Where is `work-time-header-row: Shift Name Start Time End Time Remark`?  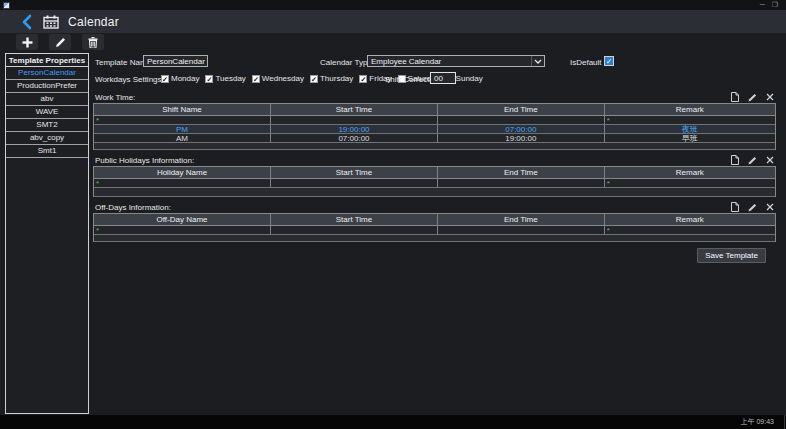 work-time-header-row: Shift Name Start Time End Time Remark is located at coordinates (434, 110).